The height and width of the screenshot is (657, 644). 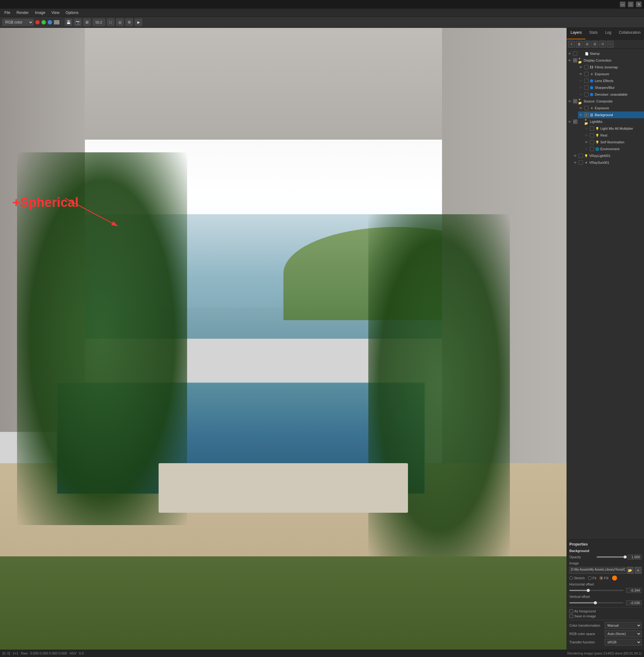 I want to click on tab-stats: Stats, so click(x=593, y=33).